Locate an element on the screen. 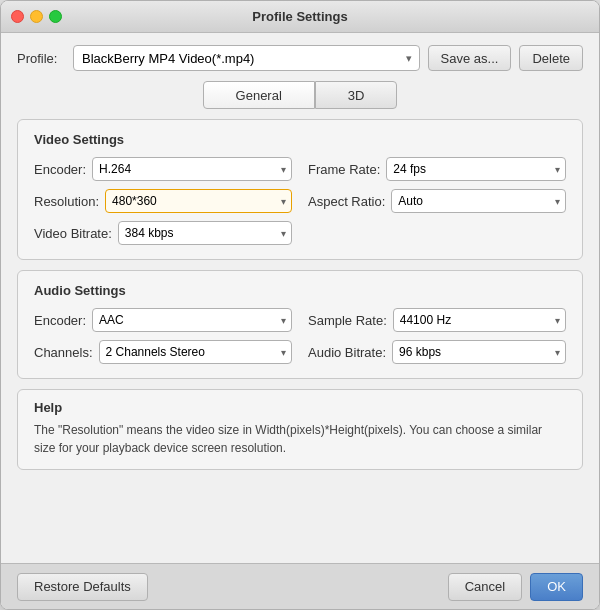 The height and width of the screenshot is (610, 600). help-section: Help The "Resolution" means the video si… is located at coordinates (300, 430).